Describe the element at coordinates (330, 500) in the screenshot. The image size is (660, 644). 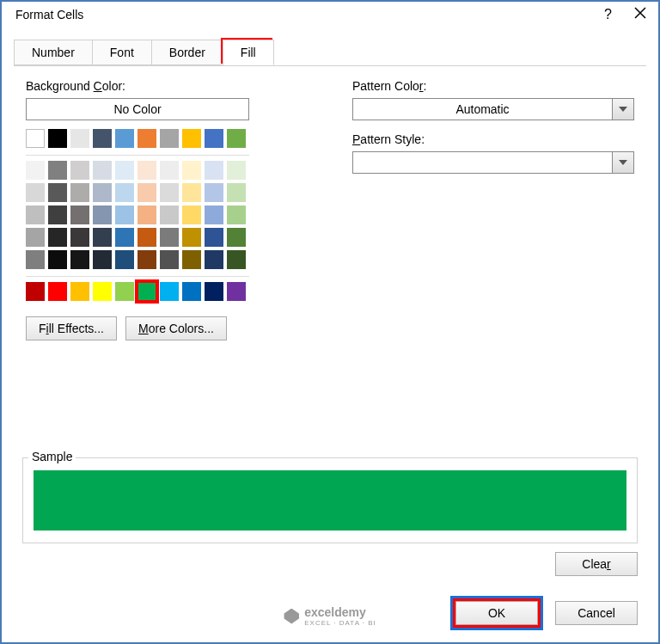
I see `sample-preview` at that location.